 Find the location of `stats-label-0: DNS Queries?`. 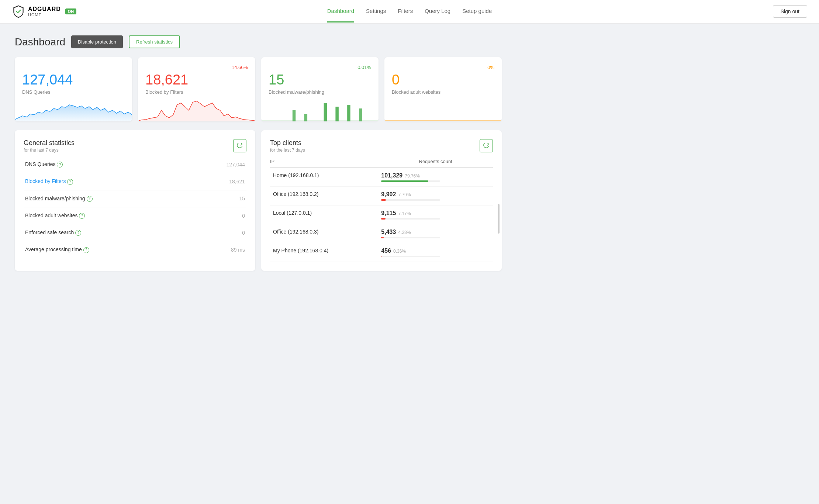

stats-label-0: DNS Queries? is located at coordinates (109, 165).